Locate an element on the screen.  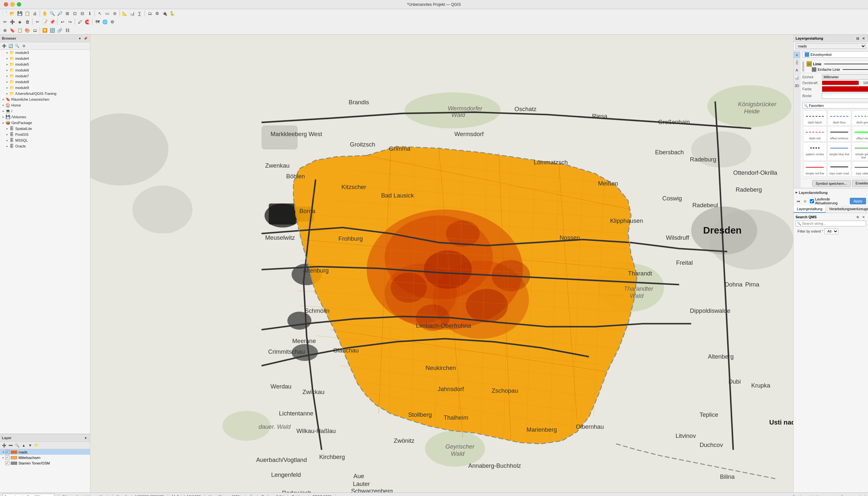
save-project-icon: 💾 is located at coordinates (20, 14).